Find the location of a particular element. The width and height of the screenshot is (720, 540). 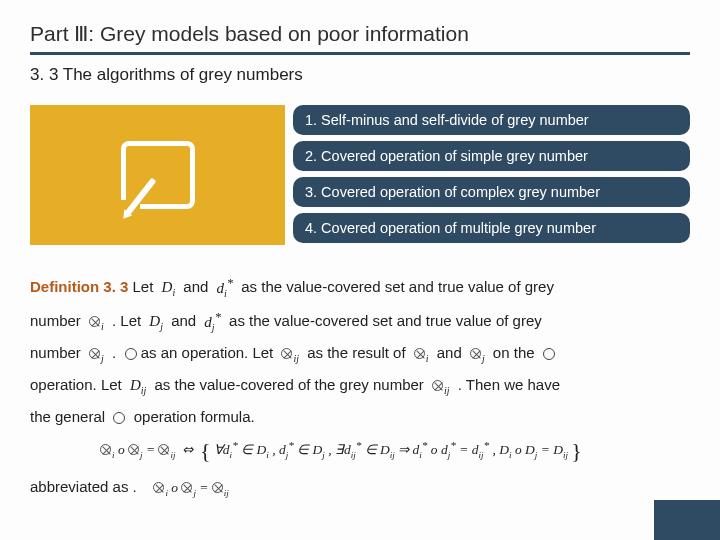

text: as the value-covered of the grey number is located at coordinates (290, 384).